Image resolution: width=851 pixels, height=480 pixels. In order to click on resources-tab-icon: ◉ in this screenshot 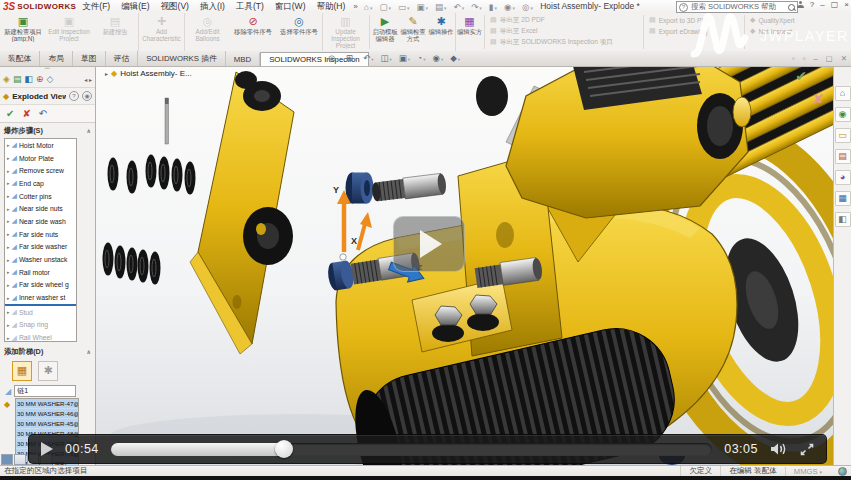, I will do `click(843, 114)`.